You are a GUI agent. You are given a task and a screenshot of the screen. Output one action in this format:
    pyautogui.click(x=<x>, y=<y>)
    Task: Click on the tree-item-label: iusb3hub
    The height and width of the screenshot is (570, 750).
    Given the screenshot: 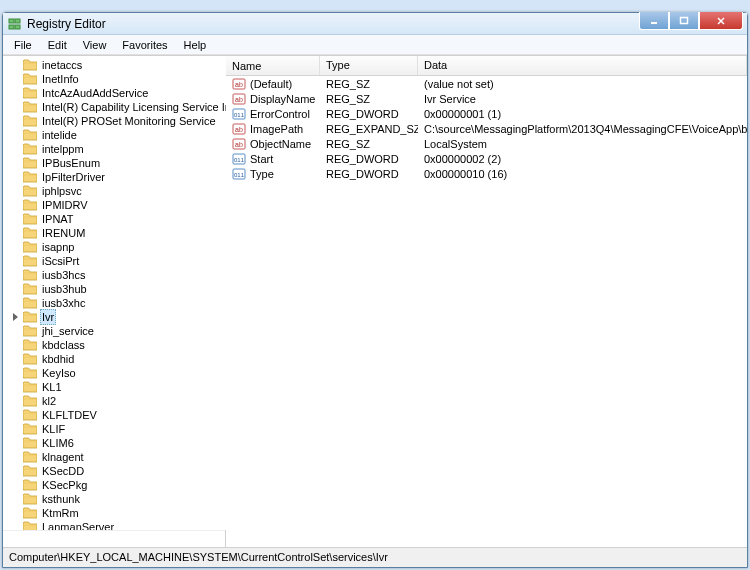 What is the action you would take?
    pyautogui.click(x=64, y=289)
    